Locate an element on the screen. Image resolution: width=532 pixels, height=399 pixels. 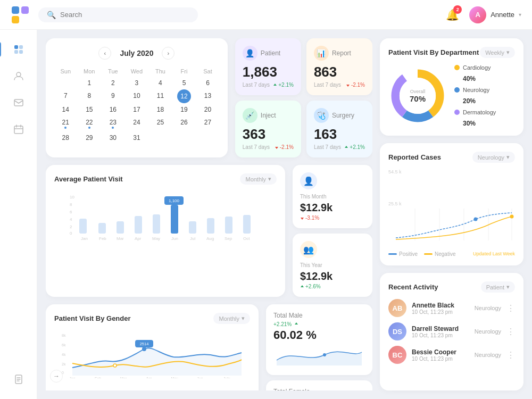
sidebar-item-dashboard is located at coordinates (19, 49).